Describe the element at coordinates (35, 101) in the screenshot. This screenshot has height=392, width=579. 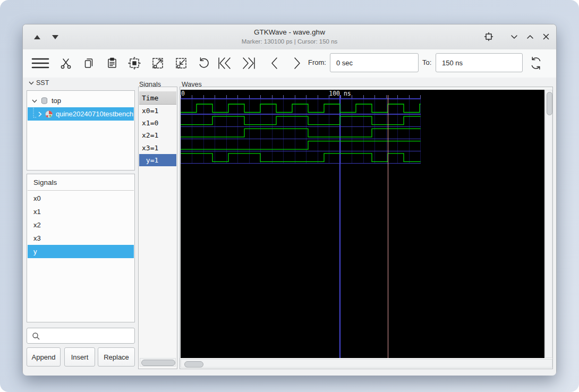
I see `expander-open-icon` at that location.